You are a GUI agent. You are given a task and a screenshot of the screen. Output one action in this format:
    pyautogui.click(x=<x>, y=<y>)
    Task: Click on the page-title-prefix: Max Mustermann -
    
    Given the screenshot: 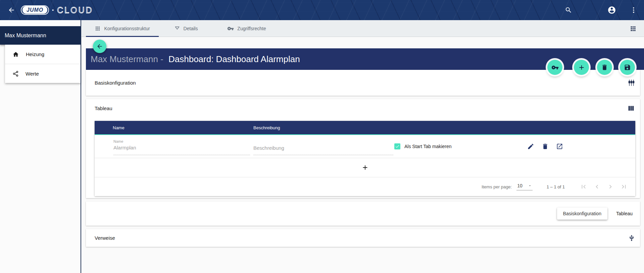 What is the action you would take?
    pyautogui.click(x=127, y=59)
    